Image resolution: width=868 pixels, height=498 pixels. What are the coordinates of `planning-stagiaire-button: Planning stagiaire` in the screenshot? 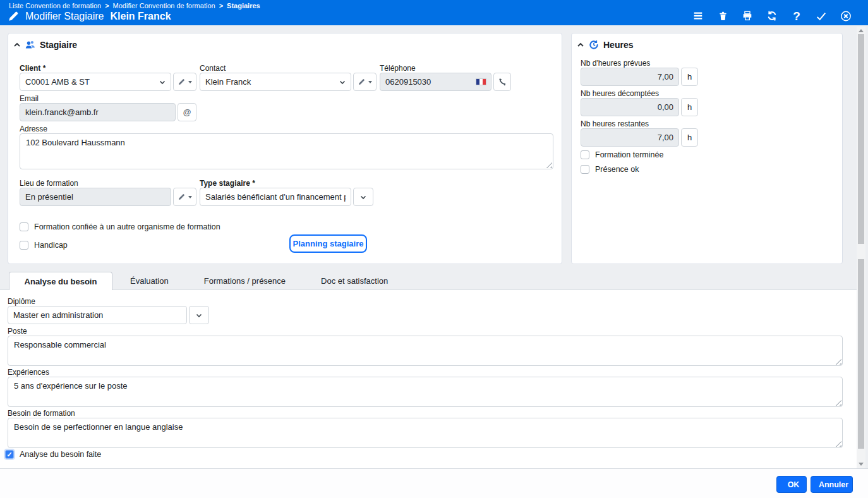 It's located at (329, 244).